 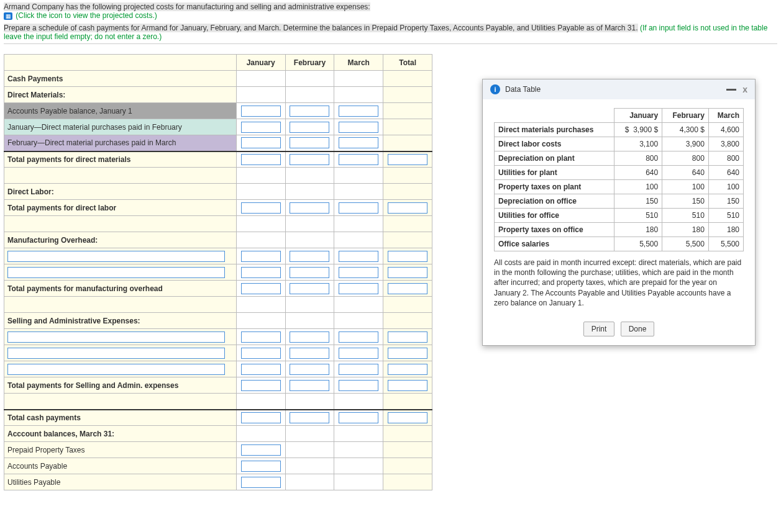 I want to click on dt-row-label: Utilities for office, so click(x=554, y=216).